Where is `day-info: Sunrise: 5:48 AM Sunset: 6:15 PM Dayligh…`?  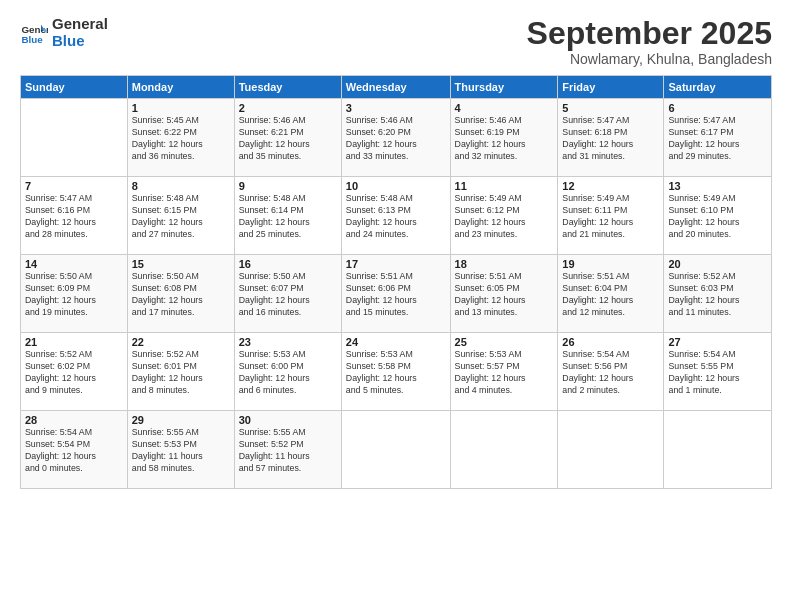 day-info: Sunrise: 5:48 AM Sunset: 6:15 PM Dayligh… is located at coordinates (181, 217).